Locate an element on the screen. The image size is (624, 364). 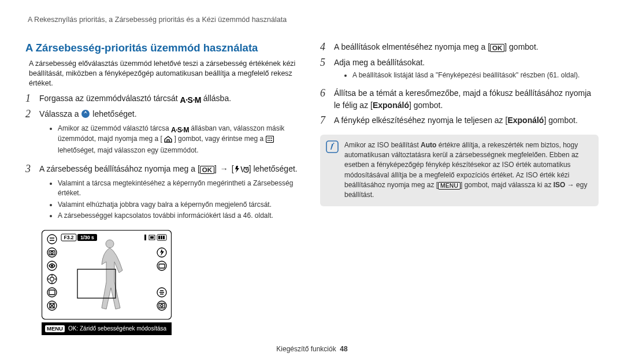
step-5: 5 Adja meg a beállításokat. A beállításo… is located at coordinates (459, 70).